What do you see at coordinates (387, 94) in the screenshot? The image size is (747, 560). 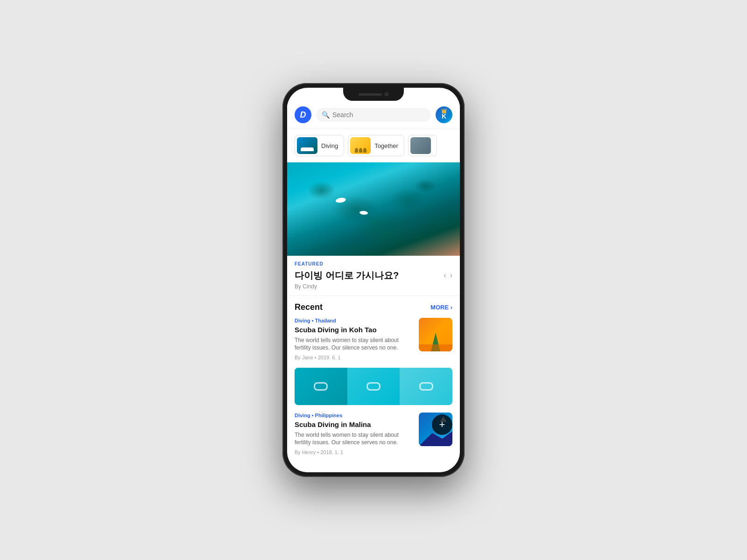 I see `front-camera` at bounding box center [387, 94].